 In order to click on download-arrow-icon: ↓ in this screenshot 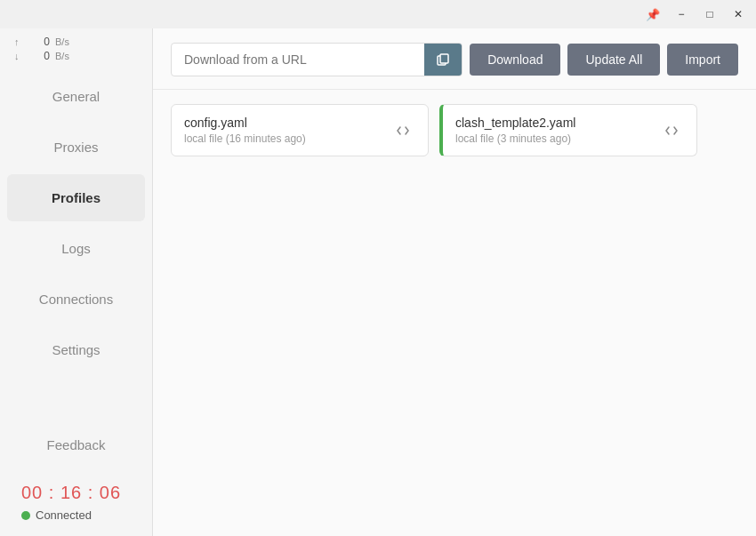, I will do `click(19, 56)`.